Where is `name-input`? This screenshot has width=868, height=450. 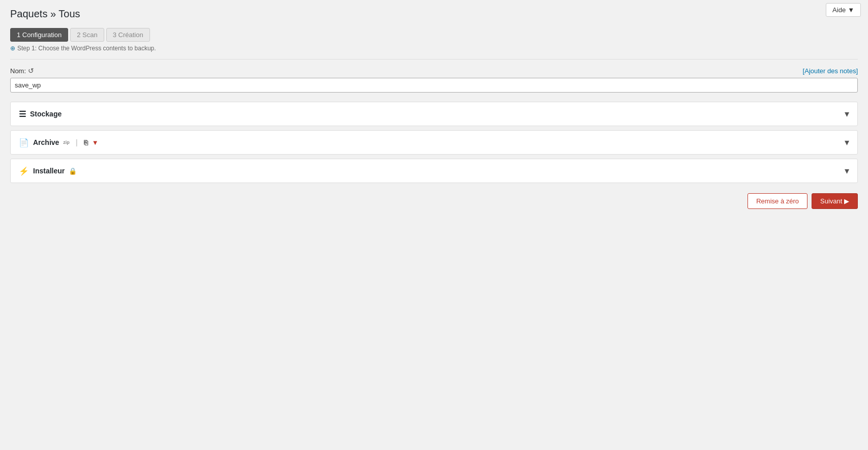
name-input is located at coordinates (434, 85).